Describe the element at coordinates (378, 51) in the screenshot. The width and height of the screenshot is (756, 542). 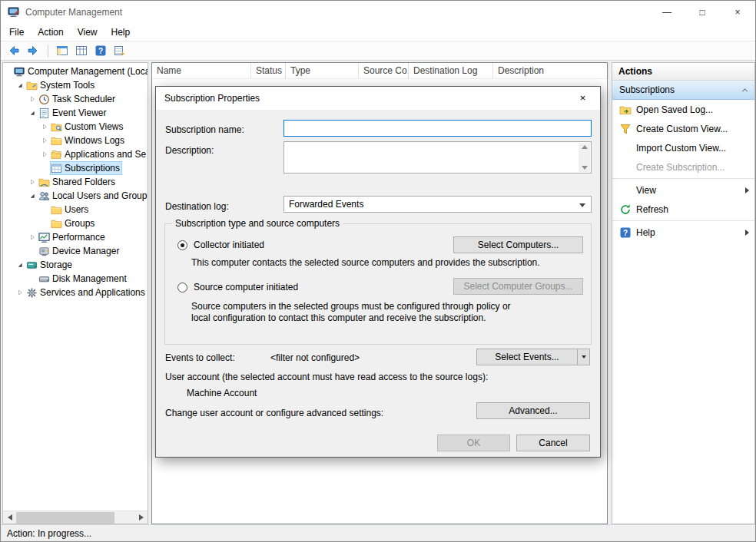
I see `toolbar: ?` at that location.